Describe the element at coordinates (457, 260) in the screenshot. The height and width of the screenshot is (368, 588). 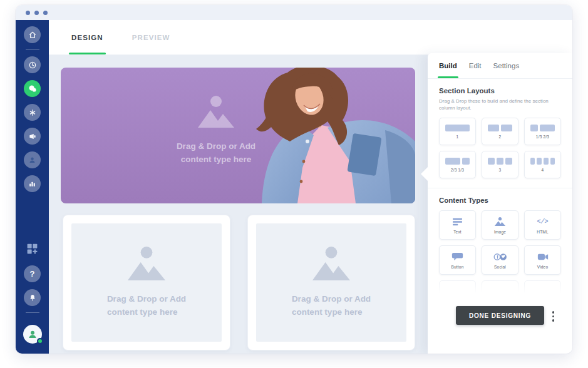
I see `content-type-button: Button` at that location.